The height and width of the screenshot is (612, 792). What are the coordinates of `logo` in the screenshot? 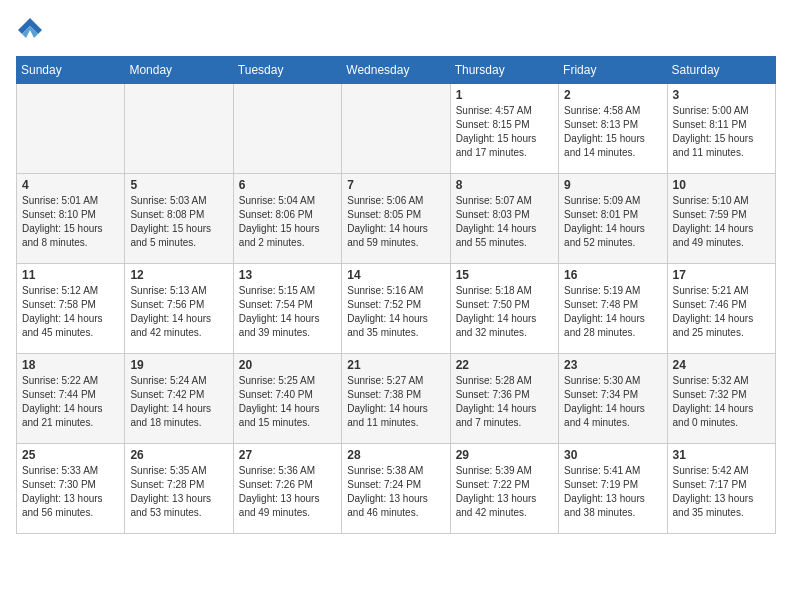 It's located at (32, 30).